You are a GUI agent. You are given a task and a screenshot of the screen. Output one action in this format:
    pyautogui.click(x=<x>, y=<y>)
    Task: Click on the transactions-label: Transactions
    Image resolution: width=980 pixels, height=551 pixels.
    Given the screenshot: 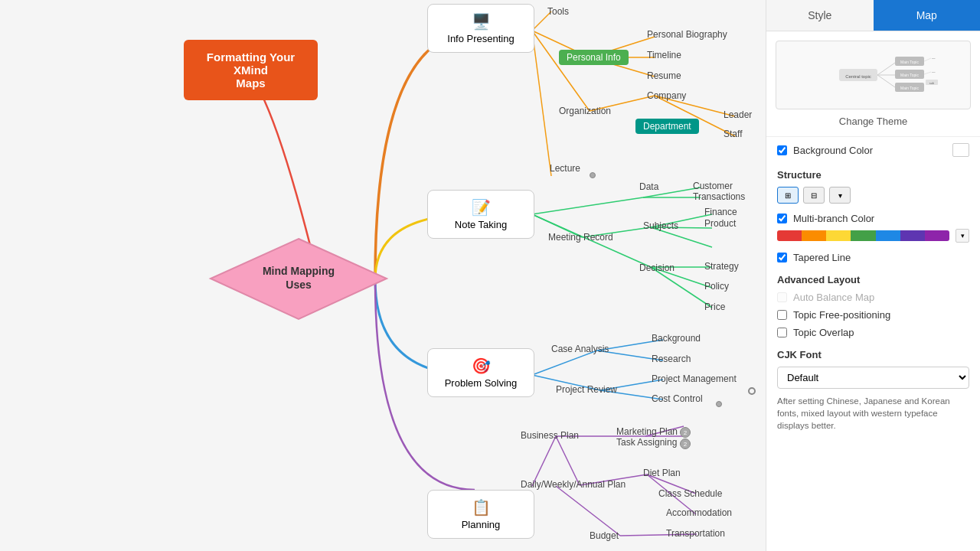 What is the action you would take?
    pyautogui.click(x=719, y=197)
    